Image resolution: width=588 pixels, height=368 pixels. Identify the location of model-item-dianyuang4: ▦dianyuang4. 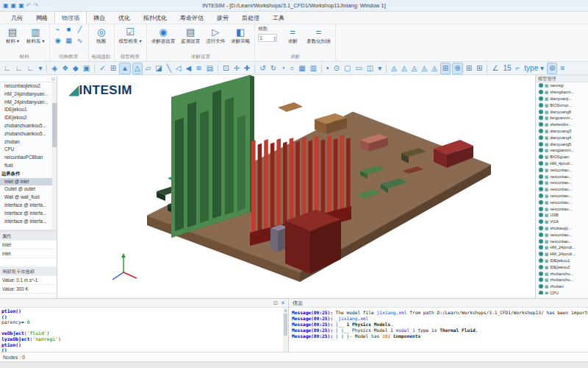
(562, 137).